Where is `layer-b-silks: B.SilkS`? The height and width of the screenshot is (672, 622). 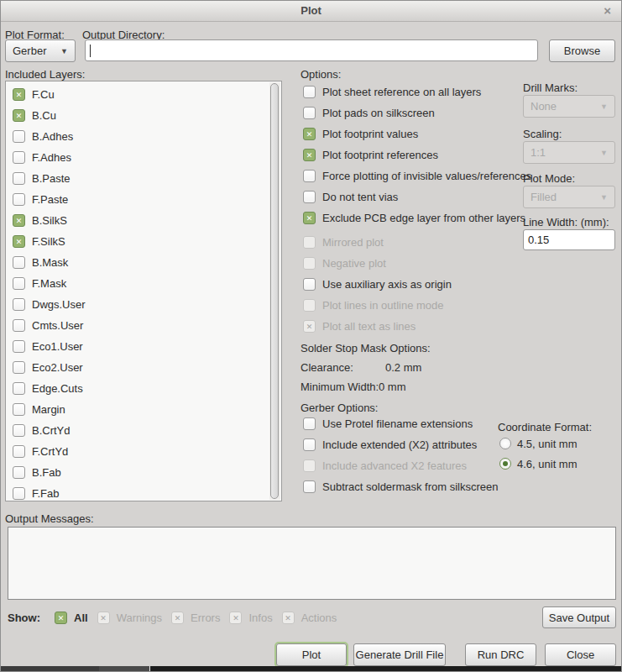 layer-b-silks: B.SilkS is located at coordinates (140, 220).